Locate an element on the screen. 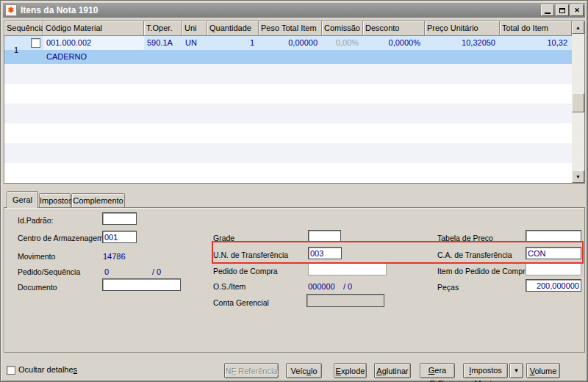 The width and height of the screenshot is (588, 382). scroll-up-button: ▲ is located at coordinates (578, 28).